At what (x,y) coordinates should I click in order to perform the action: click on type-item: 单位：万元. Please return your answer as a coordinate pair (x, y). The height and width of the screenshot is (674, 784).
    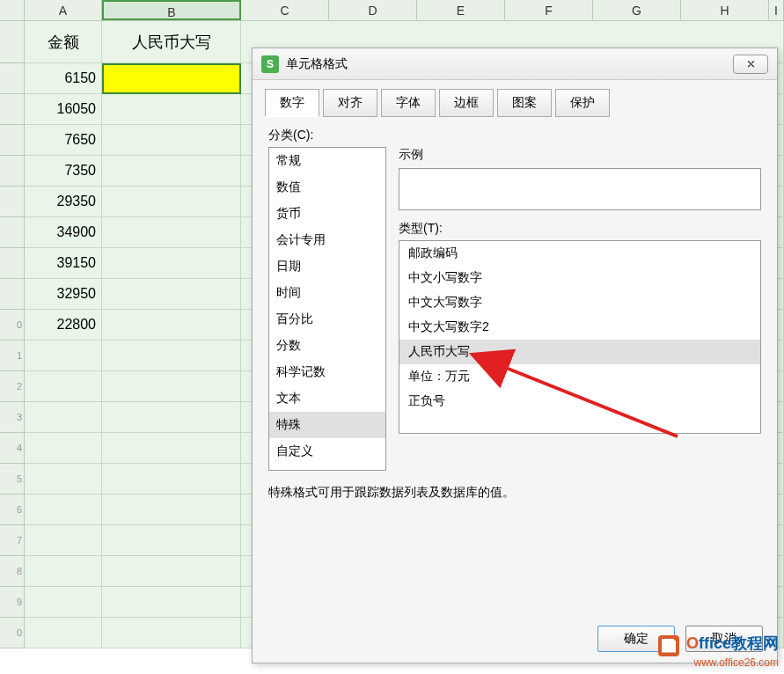
    Looking at the image, I should click on (580, 377).